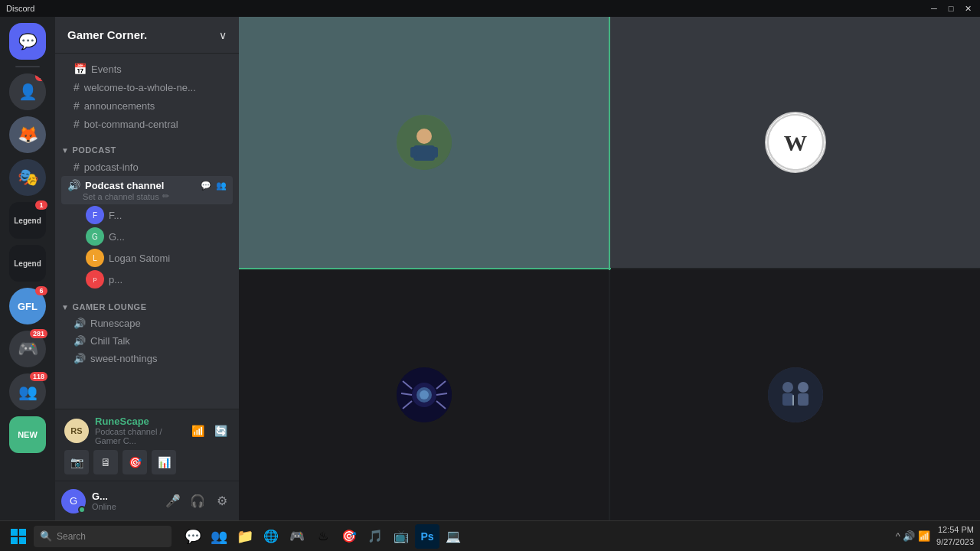  What do you see at coordinates (323, 536) in the screenshot?
I see `taskbar-steam: ♨` at bounding box center [323, 536].